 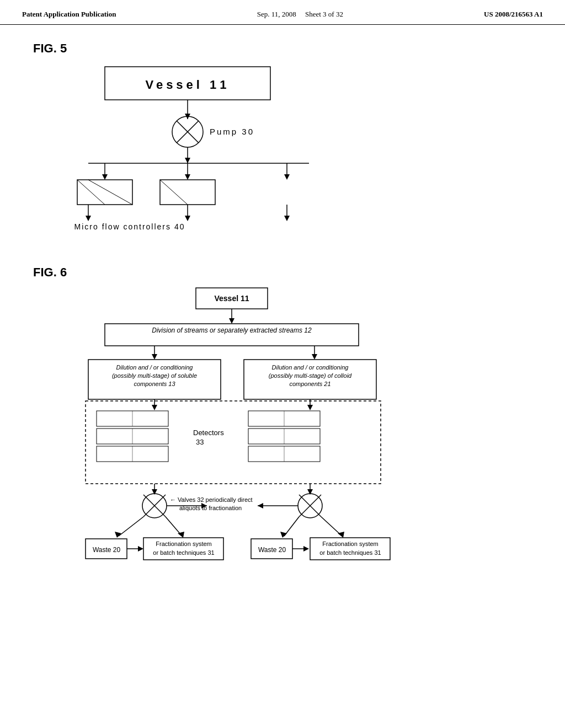 What do you see at coordinates (282, 272) in the screenshot?
I see `fig6-label: FIG. 6` at bounding box center [282, 272].